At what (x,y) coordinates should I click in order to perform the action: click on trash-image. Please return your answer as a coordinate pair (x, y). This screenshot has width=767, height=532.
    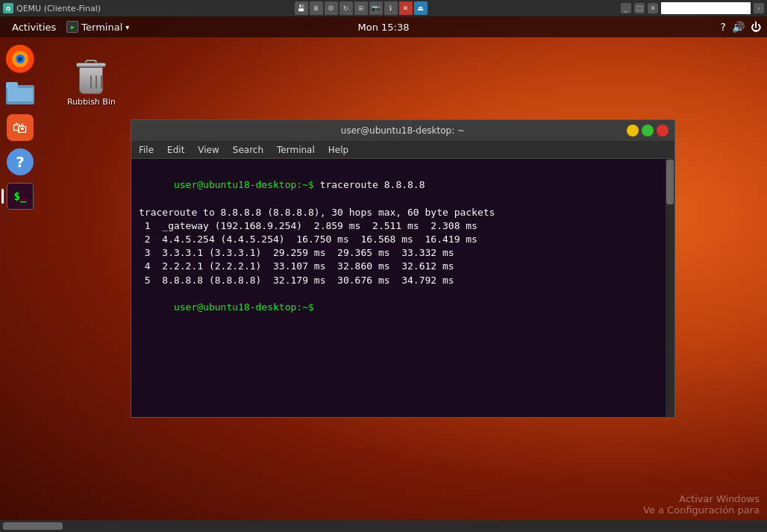
    Looking at the image, I should click on (91, 76).